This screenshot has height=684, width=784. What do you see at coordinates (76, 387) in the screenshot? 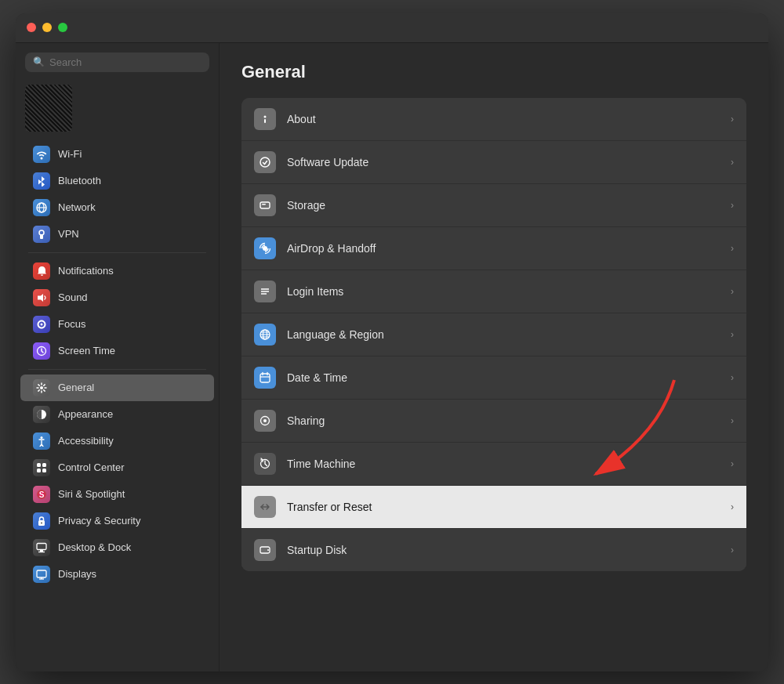
I see `sidebar-item-general-label: General` at bounding box center [76, 387].